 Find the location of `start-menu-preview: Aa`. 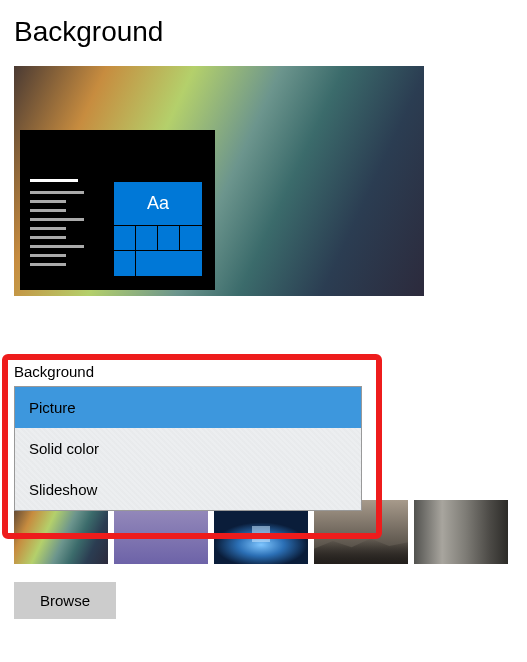

start-menu-preview: Aa is located at coordinates (118, 210).